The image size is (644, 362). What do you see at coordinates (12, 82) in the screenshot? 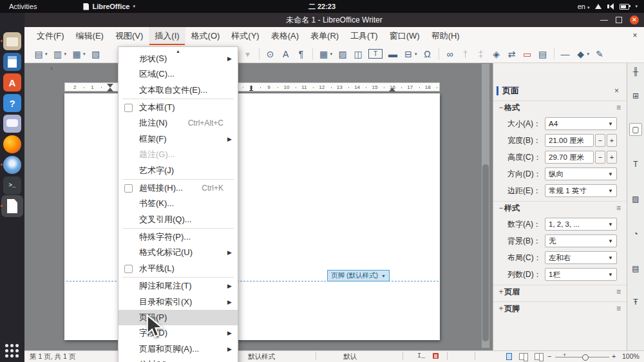
I see `dock-item-a-app: A` at bounding box center [12, 82].